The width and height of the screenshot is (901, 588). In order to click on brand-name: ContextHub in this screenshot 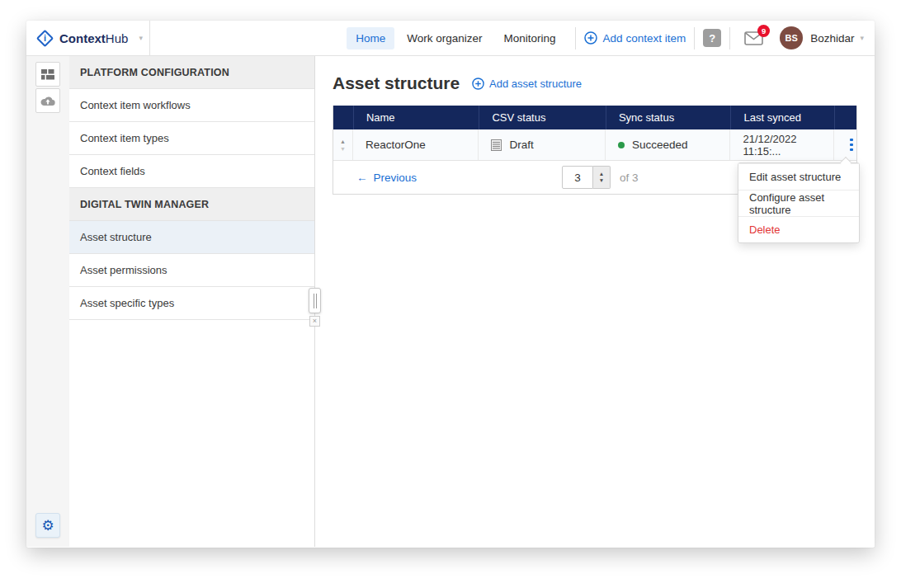, I will do `click(94, 38)`.